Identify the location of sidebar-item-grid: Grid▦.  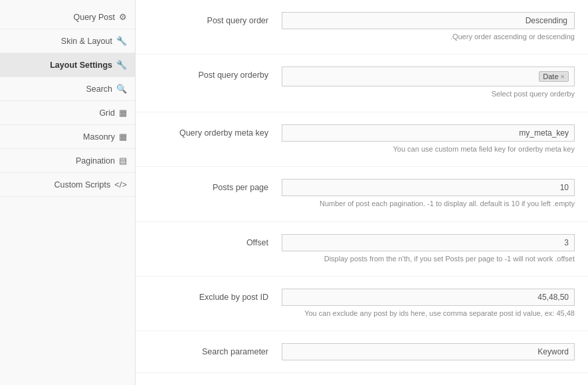
(68, 113).